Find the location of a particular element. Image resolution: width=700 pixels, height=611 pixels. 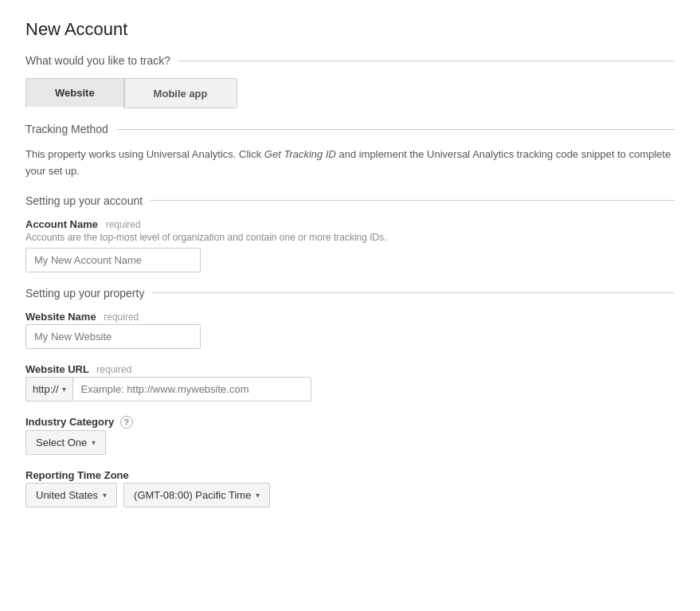

url-protocol-label: http:// is located at coordinates (46, 389).